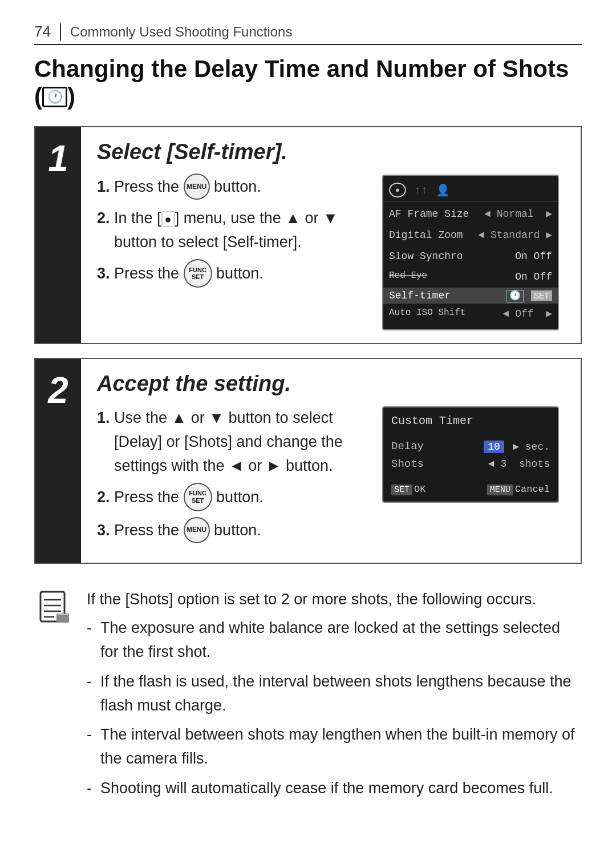 Image resolution: width=616 pixels, height=868 pixels. Describe the element at coordinates (197, 187) in the screenshot. I see `menu-button-icon: MENU` at that location.